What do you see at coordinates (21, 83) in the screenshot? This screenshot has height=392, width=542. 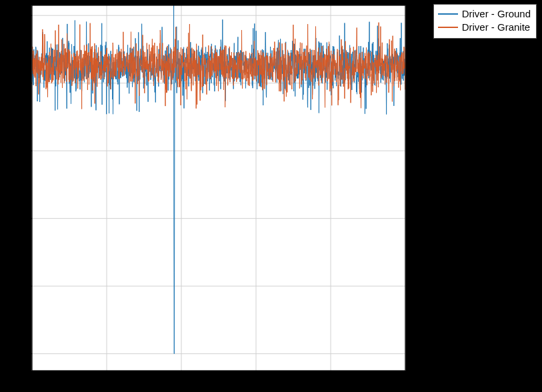 I see `svg-text: 0.0` at bounding box center [21, 83].